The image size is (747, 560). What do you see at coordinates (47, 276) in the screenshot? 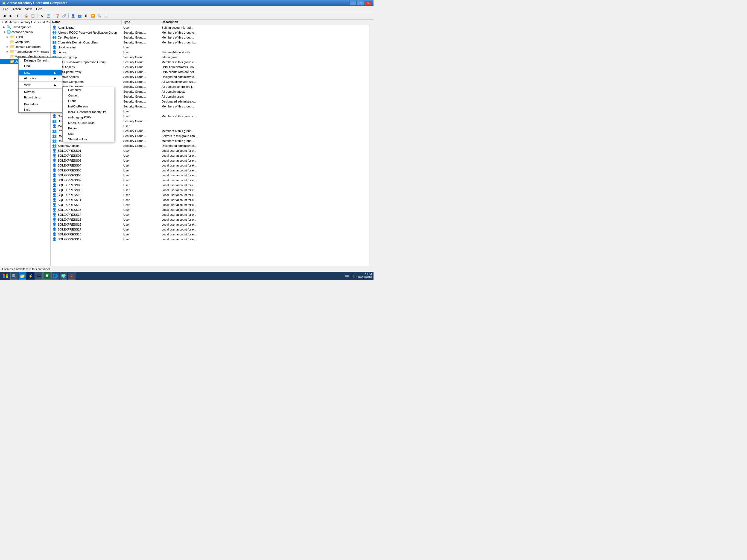
I see `taskbar-aduc: 🖥` at bounding box center [47, 276].